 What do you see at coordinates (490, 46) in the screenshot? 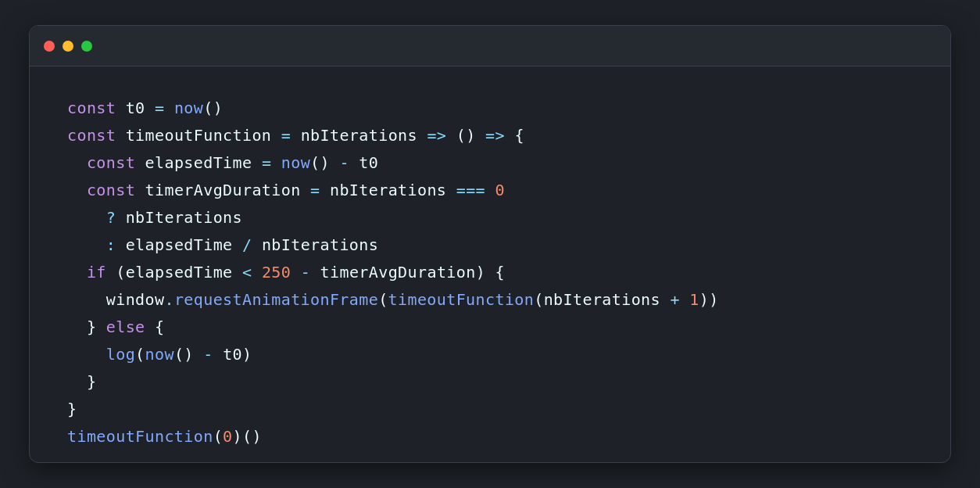
I see `titlebar` at bounding box center [490, 46].